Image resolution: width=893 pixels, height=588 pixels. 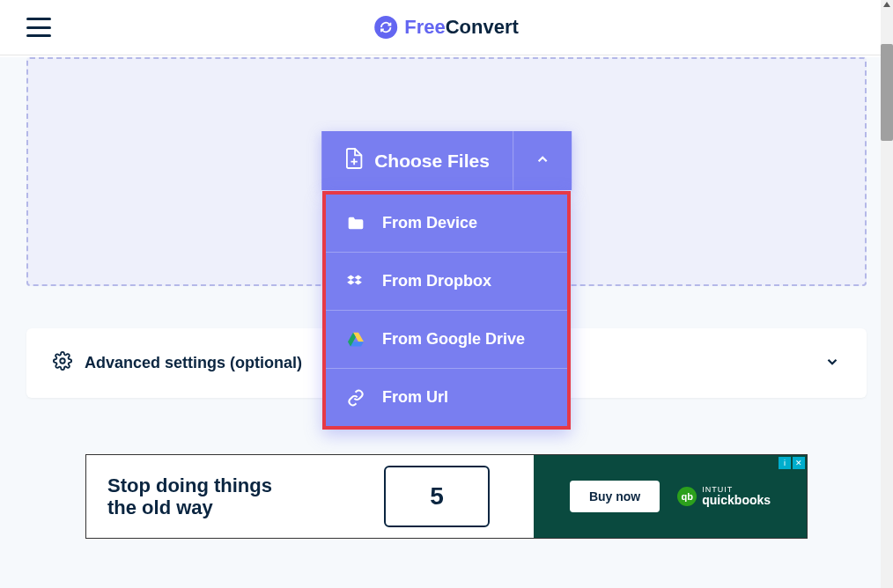 What do you see at coordinates (687, 496) in the screenshot?
I see `quickbooks-logo-icon: qb` at bounding box center [687, 496].